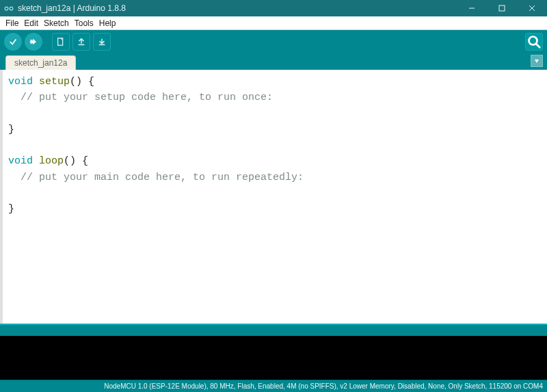 This screenshot has width=547, height=392. What do you see at coordinates (13, 42) in the screenshot?
I see `verify-button` at bounding box center [13, 42].